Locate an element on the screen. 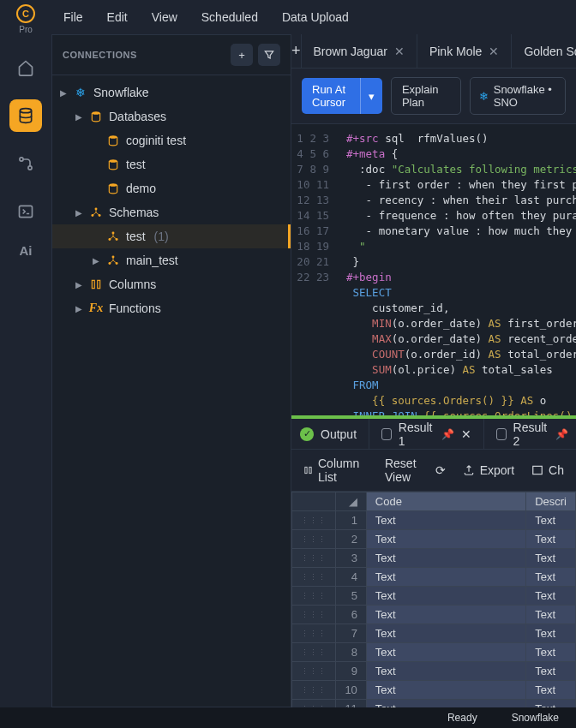 The width and height of the screenshot is (576, 728). main-menu: File Edit View Scheduled Data Upload is located at coordinates (201, 17).